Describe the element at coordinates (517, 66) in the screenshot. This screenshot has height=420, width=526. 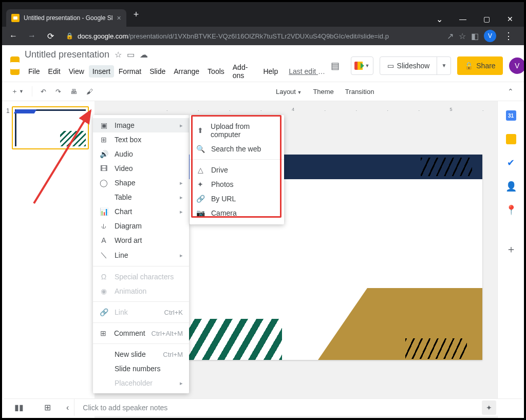
I see `account-avatar: V` at that location.